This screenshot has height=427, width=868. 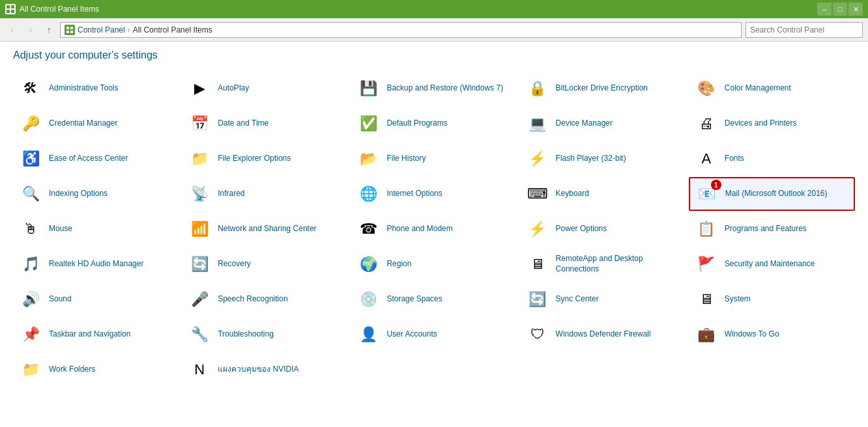 What do you see at coordinates (538, 194) in the screenshot?
I see `cp-icon-keyboard: ⌨` at bounding box center [538, 194].